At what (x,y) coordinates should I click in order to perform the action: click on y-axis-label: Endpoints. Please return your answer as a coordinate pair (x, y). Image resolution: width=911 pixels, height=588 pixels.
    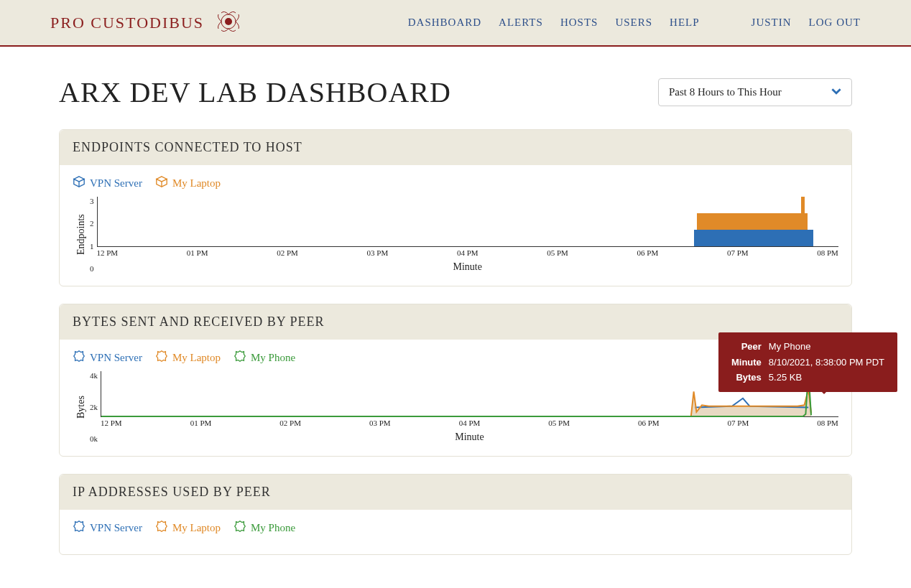
    Looking at the image, I should click on (81, 235).